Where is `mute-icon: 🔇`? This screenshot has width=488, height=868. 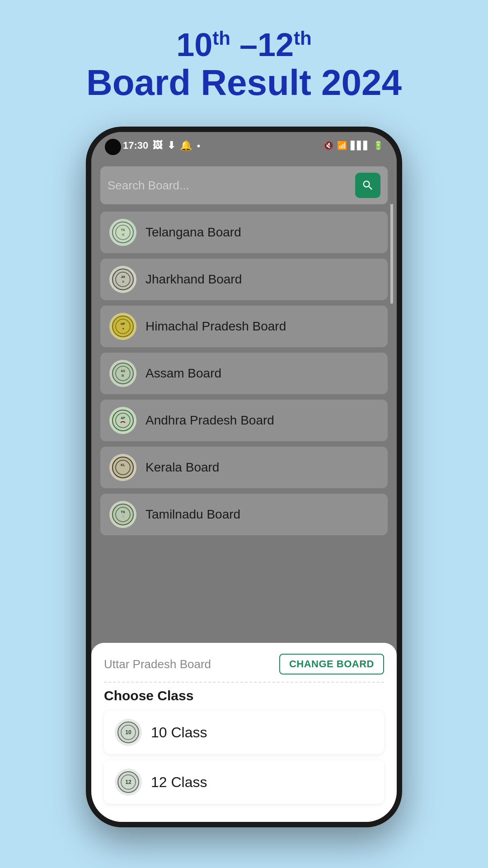 mute-icon: 🔇 is located at coordinates (328, 146).